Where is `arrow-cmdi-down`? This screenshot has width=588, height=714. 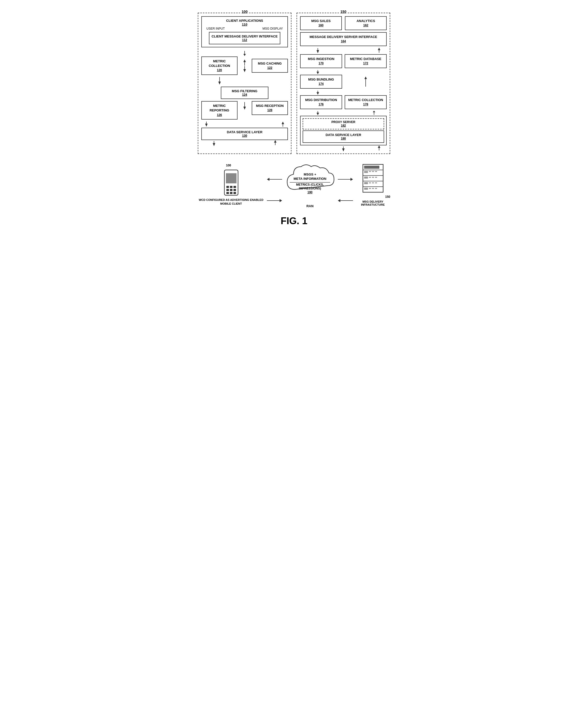 arrow-cmdi-down is located at coordinates (245, 54).